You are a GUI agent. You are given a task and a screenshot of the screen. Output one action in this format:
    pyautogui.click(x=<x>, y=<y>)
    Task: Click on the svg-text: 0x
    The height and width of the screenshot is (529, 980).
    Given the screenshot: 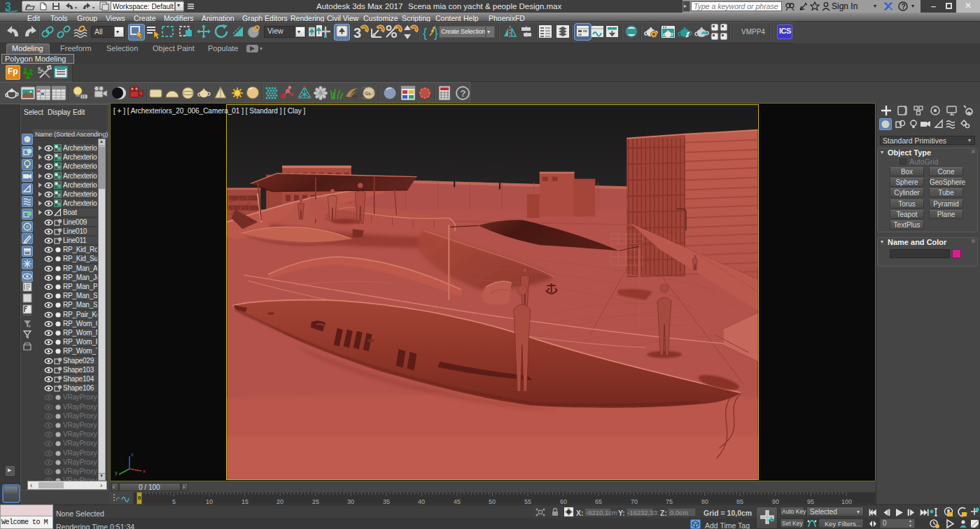 What is the action you would take?
    pyautogui.click(x=368, y=94)
    